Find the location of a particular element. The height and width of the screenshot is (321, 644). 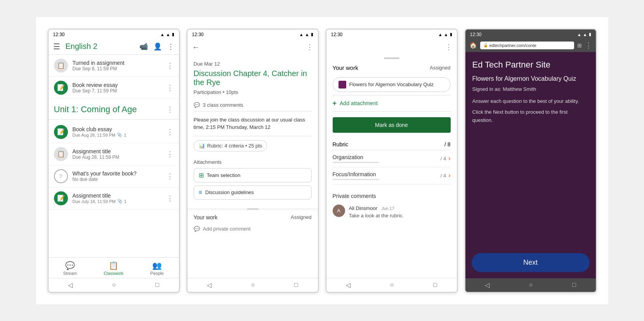

rubric-header: Rubric / 8 is located at coordinates (392, 144).